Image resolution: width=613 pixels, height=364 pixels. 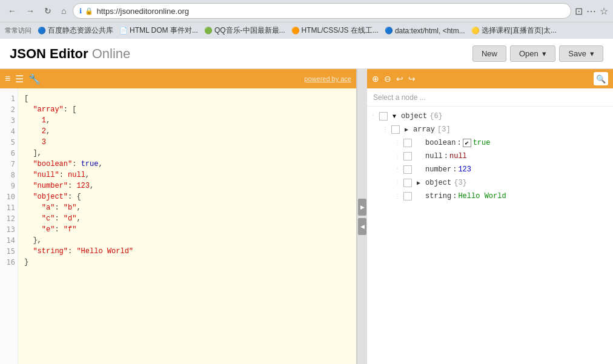 I want to click on tree-row-boolean: ⋮⋮ boolean : ✔ true, so click(x=502, y=143).